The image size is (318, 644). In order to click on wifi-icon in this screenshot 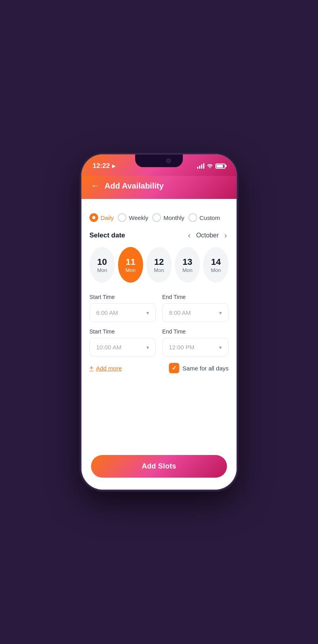, I will do `click(210, 166)`.